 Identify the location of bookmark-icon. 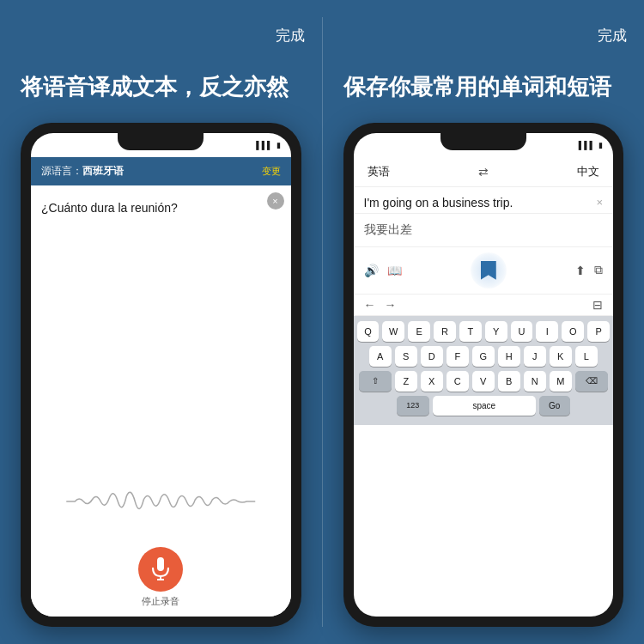
(489, 270).